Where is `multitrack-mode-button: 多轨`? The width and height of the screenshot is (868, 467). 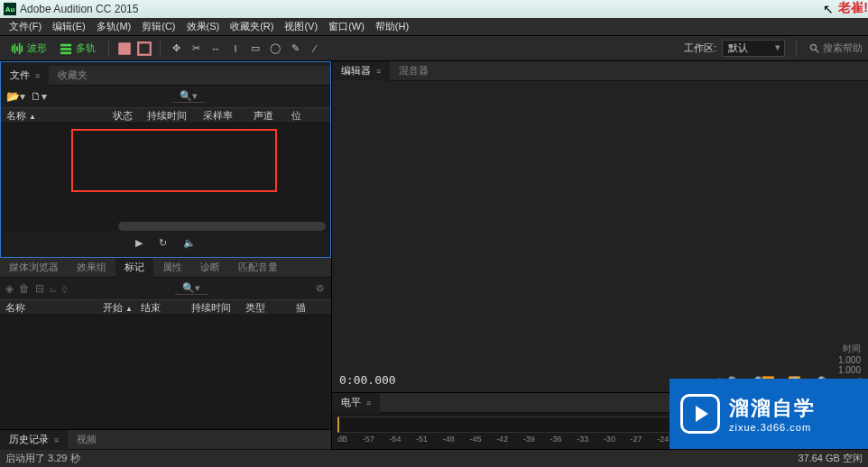
multitrack-mode-button: 多轨 is located at coordinates (78, 49).